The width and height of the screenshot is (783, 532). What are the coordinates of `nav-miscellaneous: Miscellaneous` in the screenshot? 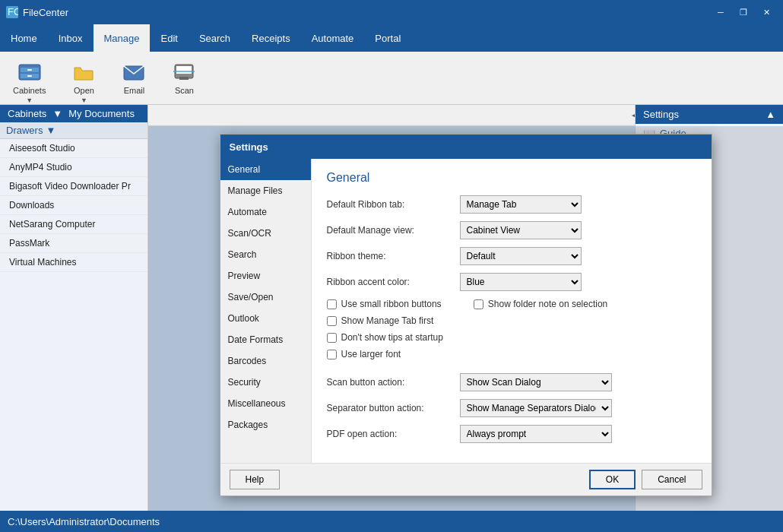 It's located at (266, 404).